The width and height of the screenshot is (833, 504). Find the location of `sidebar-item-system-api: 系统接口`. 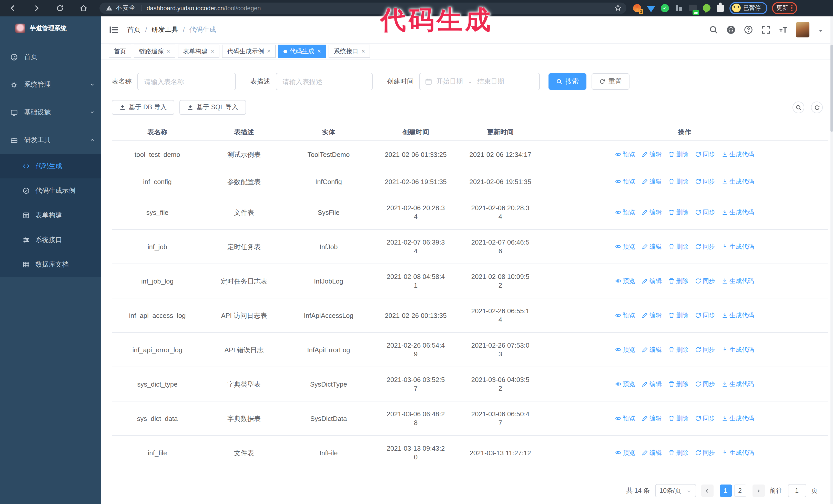

sidebar-item-system-api: 系统接口 is located at coordinates (51, 240).